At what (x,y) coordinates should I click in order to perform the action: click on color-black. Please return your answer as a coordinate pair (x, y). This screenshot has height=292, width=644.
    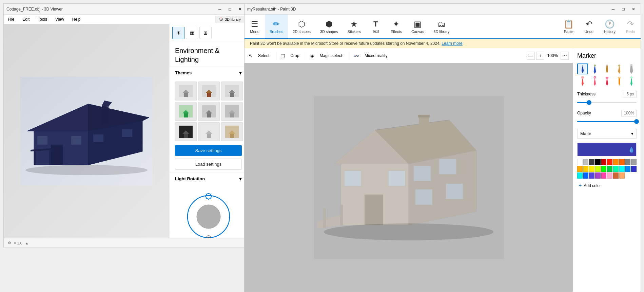
    Looking at the image, I should click on (598, 162).